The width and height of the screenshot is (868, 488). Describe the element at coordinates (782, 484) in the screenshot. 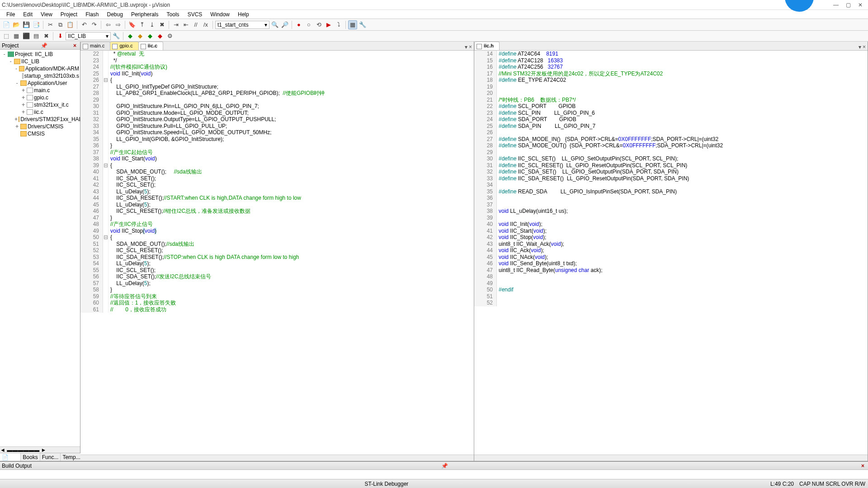

I see `status-cursor-pos: L:49 C:20` at that location.